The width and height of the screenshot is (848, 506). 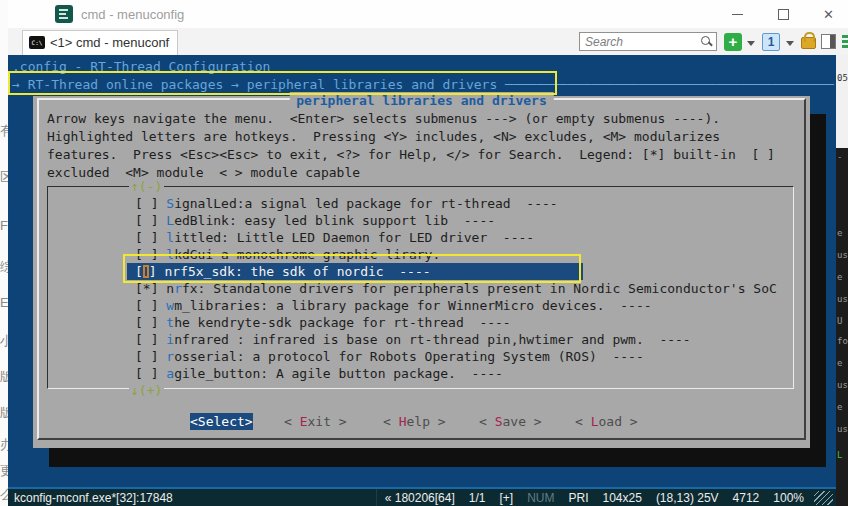 I want to click on select-button: <Select>, so click(x=222, y=422).